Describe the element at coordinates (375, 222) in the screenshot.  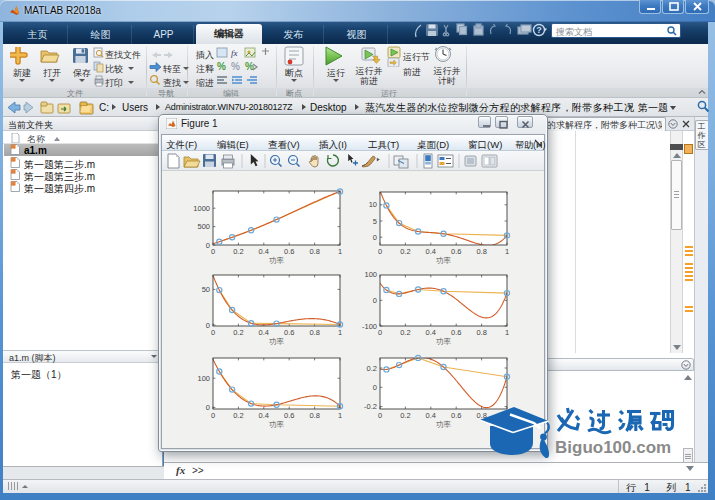
I see `svg-text: 5` at that location.